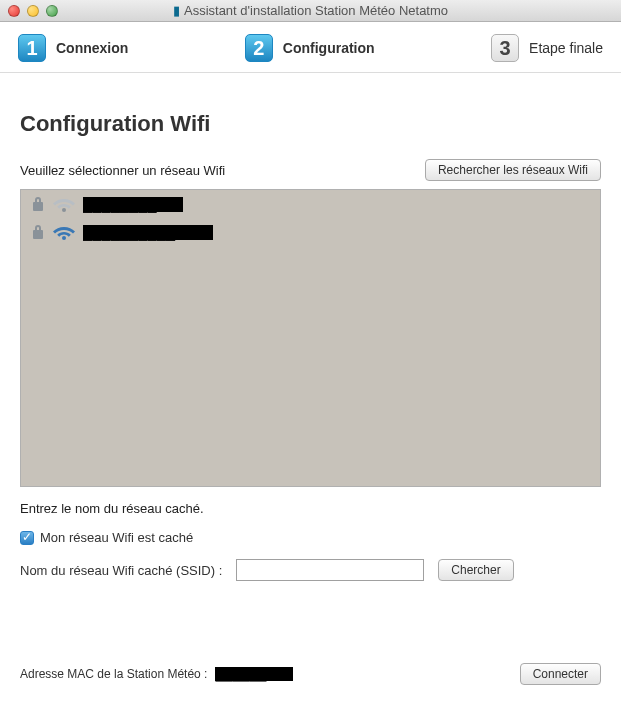 Image resolution: width=621 pixels, height=705 pixels. What do you see at coordinates (566, 48) in the screenshot?
I see `step-label-final: Etape finale` at bounding box center [566, 48].